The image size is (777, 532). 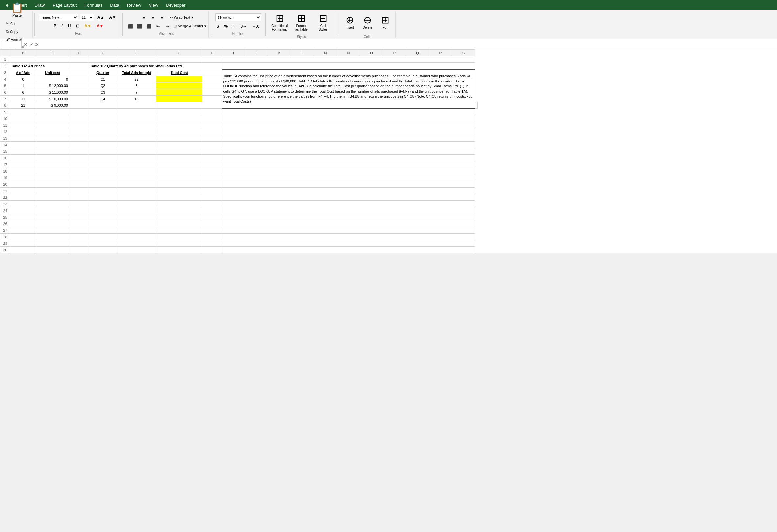 I want to click on menu-view: View, so click(x=153, y=5).